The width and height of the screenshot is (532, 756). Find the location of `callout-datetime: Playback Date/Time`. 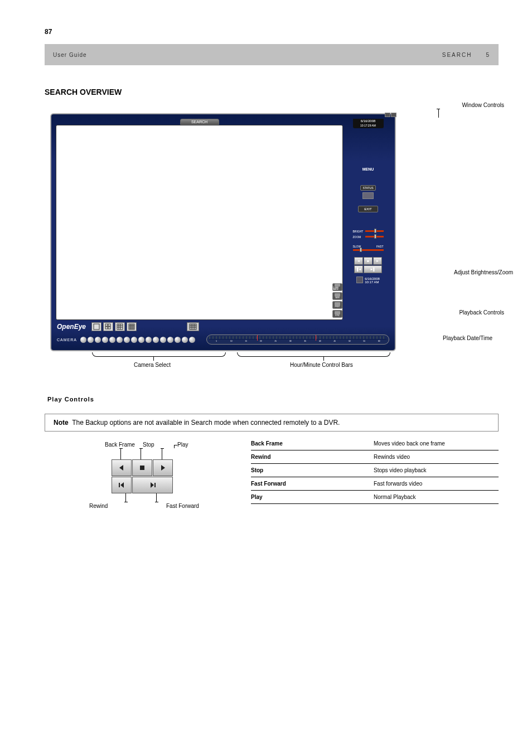

callout-datetime: Playback Date/Time is located at coordinates (479, 338).